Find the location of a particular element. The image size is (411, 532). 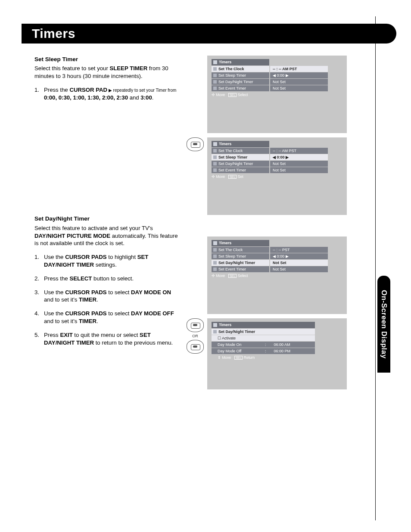

section2-step3: 3. Use the CURSOR PADS to select DAY MOD… is located at coordinates (107, 296).